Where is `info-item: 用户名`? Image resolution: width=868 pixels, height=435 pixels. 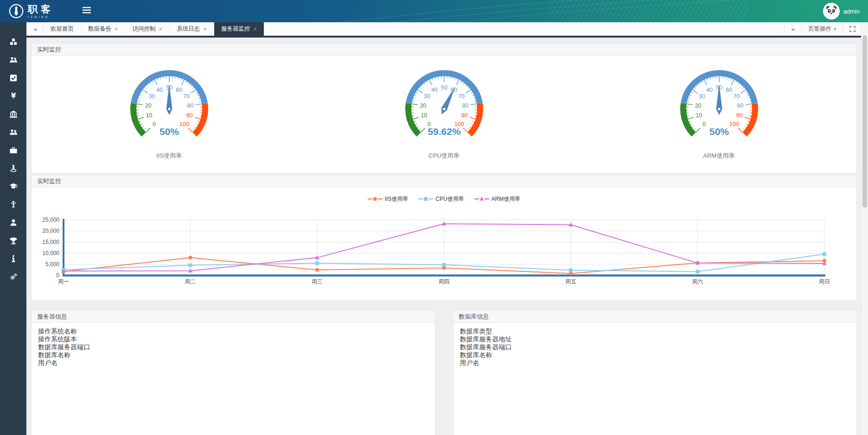 info-item: 用户名 is located at coordinates (233, 363).